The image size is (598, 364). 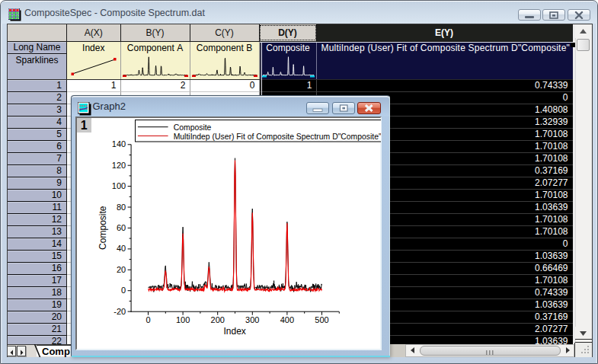 What do you see at coordinates (252, 320) in the screenshot?
I see `svg-text: 300` at bounding box center [252, 320].